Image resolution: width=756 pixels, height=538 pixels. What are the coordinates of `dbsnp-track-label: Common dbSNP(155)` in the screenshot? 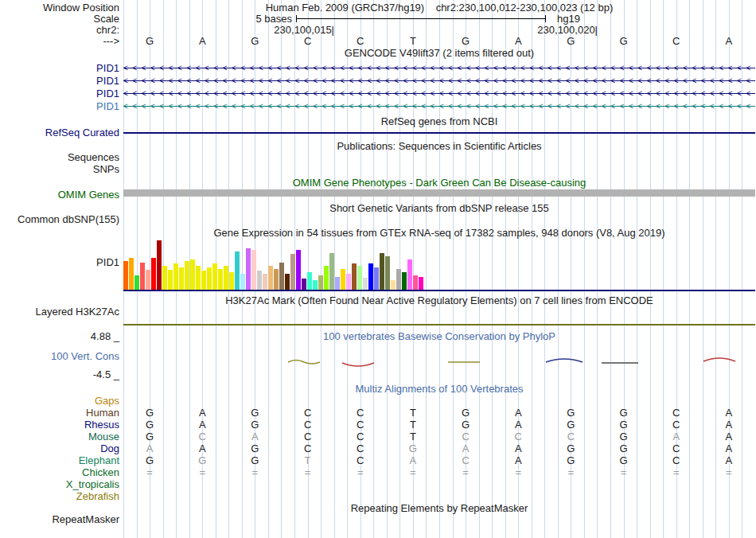 It's located at (60, 220).